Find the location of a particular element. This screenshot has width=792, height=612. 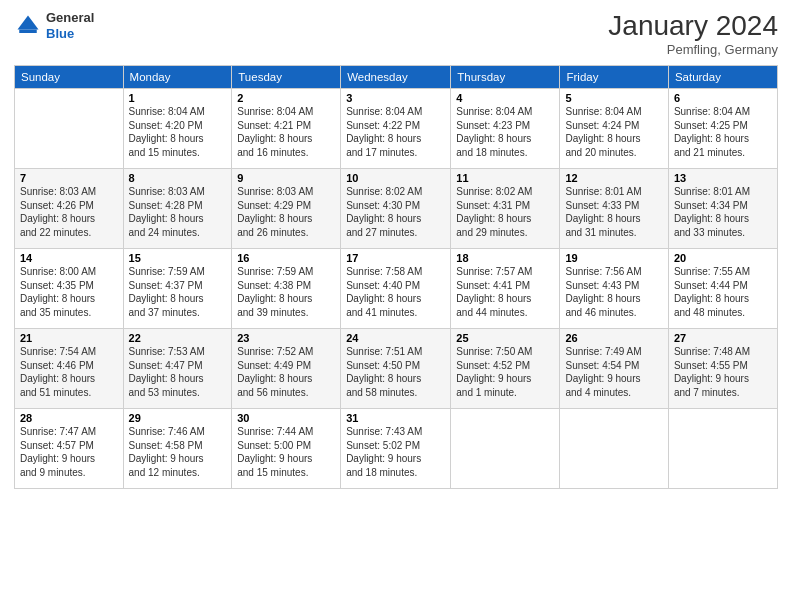

day-cell: 30Sunrise: 7:44 AMSunset: 5:00 PMDayligh… is located at coordinates (286, 449).